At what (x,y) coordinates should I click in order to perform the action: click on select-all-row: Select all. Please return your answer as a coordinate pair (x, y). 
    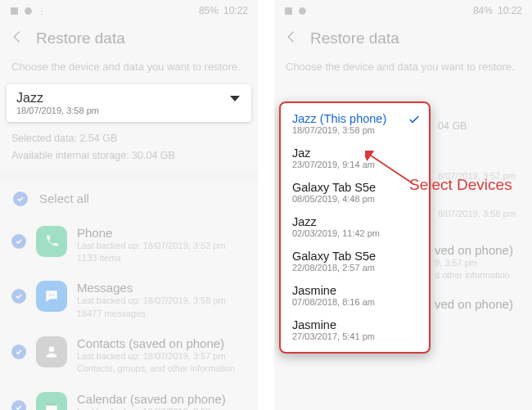
    Looking at the image, I should click on (129, 199).